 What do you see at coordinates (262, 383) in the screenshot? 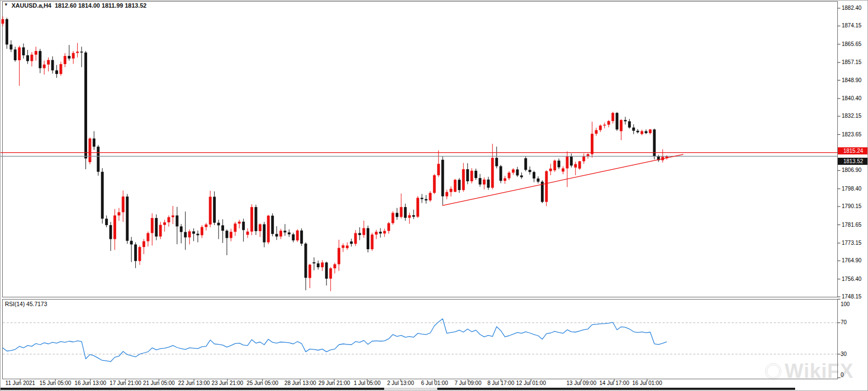
I see `time-tick-label: 25 Jun 05:00` at bounding box center [262, 383].